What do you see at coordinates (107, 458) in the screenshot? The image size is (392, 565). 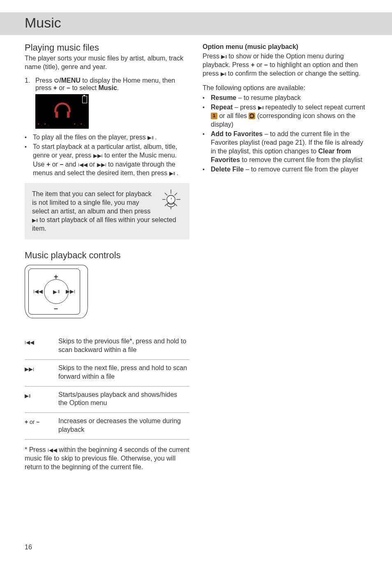 I see `footnote: * Press I◀◀ within the beginning 4 secon…` at bounding box center [107, 458].